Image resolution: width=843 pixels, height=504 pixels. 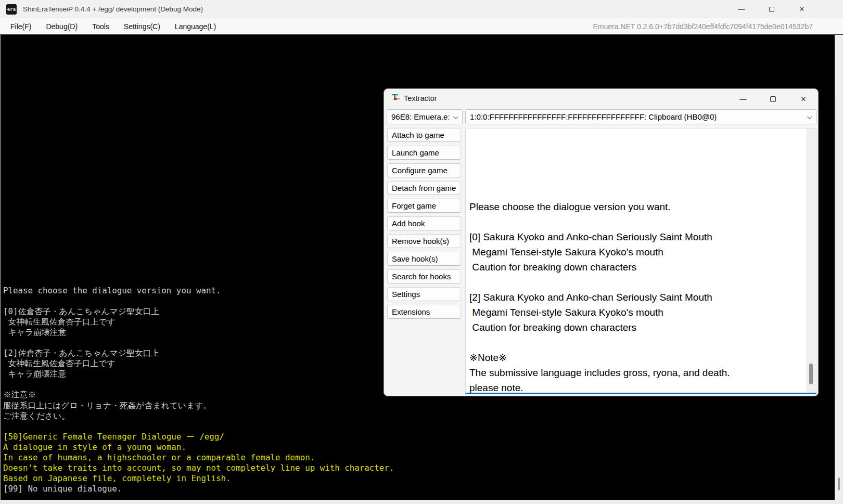 What do you see at coordinates (422, 502) in the screenshot?
I see `window-bottom-edge` at bounding box center [422, 502].